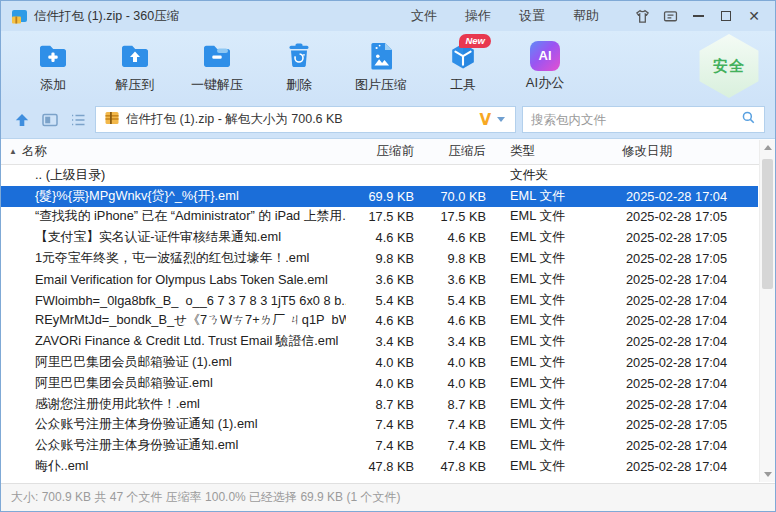 This screenshot has height=512, width=776. I want to click on table-row: 阿里巴巴集团会员邮箱验证 (1).eml 4.0 KB 4.0 KB EML 文…, so click(380, 362).